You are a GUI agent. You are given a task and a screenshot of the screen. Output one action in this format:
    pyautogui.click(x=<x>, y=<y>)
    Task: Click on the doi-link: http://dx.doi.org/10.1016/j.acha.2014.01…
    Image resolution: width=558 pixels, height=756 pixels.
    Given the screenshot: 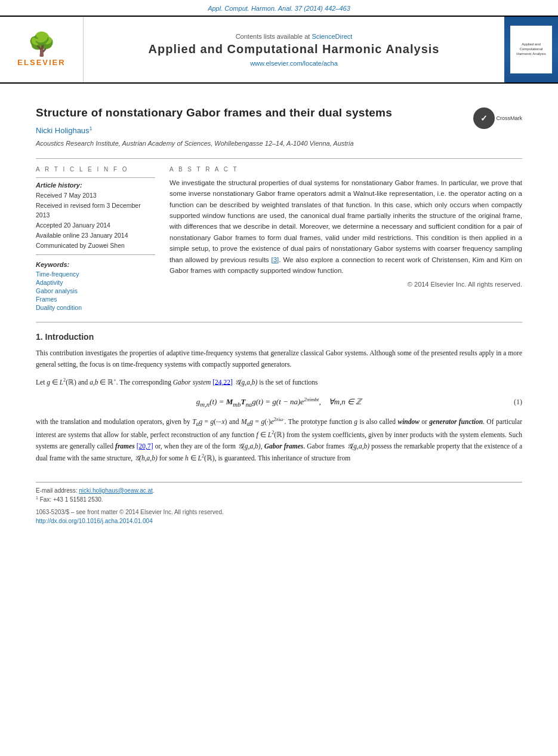 What is the action you would take?
    pyautogui.click(x=279, y=521)
    